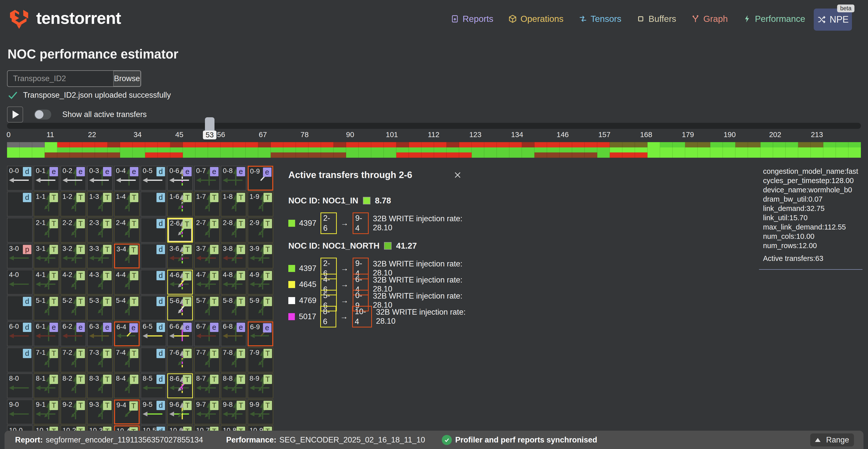 This screenshot has height=449, width=868. Describe the element at coordinates (20, 282) in the screenshot. I see `noc-cell-4-0: 4-0` at that location.